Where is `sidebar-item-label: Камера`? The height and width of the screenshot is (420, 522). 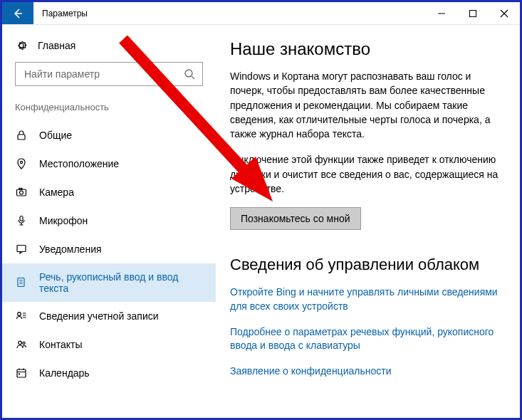 sidebar-item-label: Камера is located at coordinates (57, 192).